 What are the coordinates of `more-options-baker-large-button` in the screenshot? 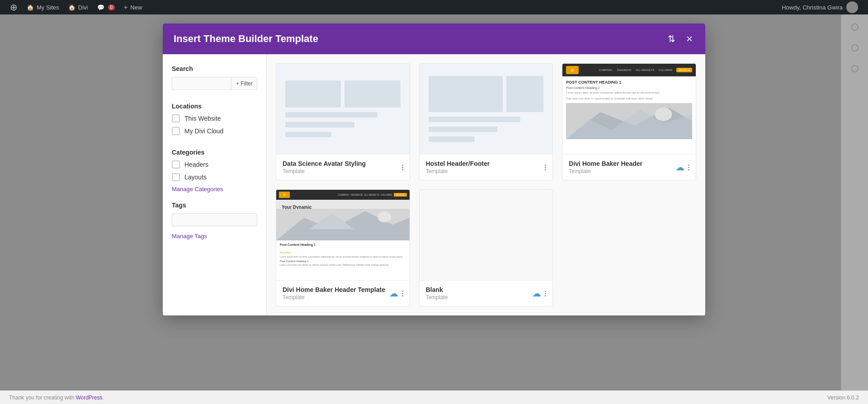 It's located at (402, 294).